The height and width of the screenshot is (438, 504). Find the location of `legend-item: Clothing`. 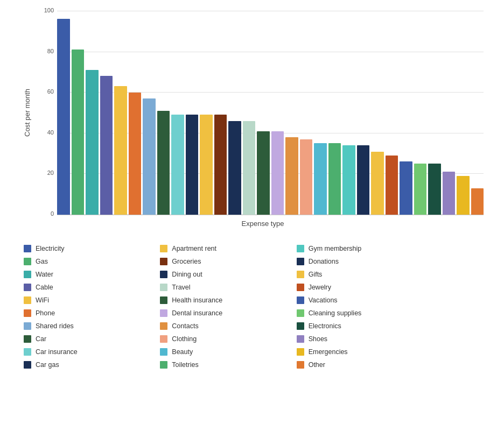

legend-item: Clothing is located at coordinates (225, 339).